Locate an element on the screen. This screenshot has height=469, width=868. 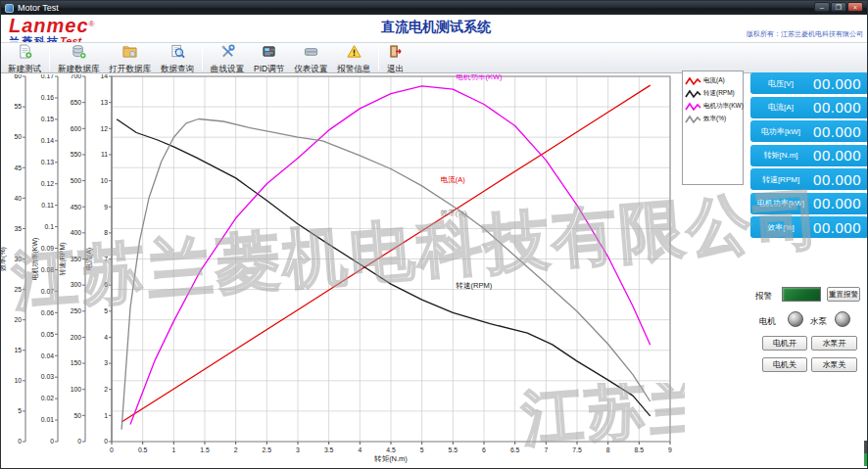
alarm-indicator is located at coordinates (801, 294).